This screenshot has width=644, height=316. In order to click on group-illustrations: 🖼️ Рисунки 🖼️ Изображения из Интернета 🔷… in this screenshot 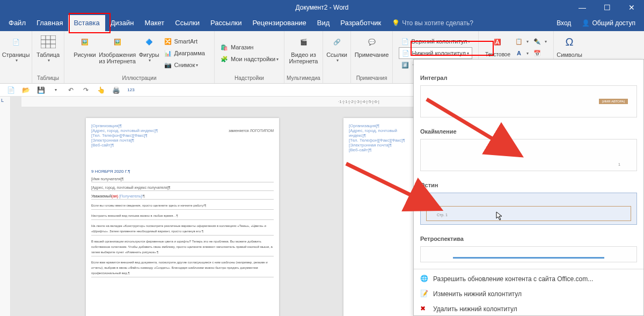, I will do `click(140, 57)`.